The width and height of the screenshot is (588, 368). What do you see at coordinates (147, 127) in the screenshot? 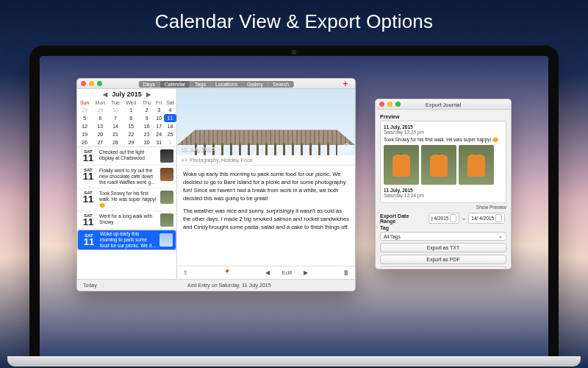
I see `calendar-day: 16` at bounding box center [147, 127].